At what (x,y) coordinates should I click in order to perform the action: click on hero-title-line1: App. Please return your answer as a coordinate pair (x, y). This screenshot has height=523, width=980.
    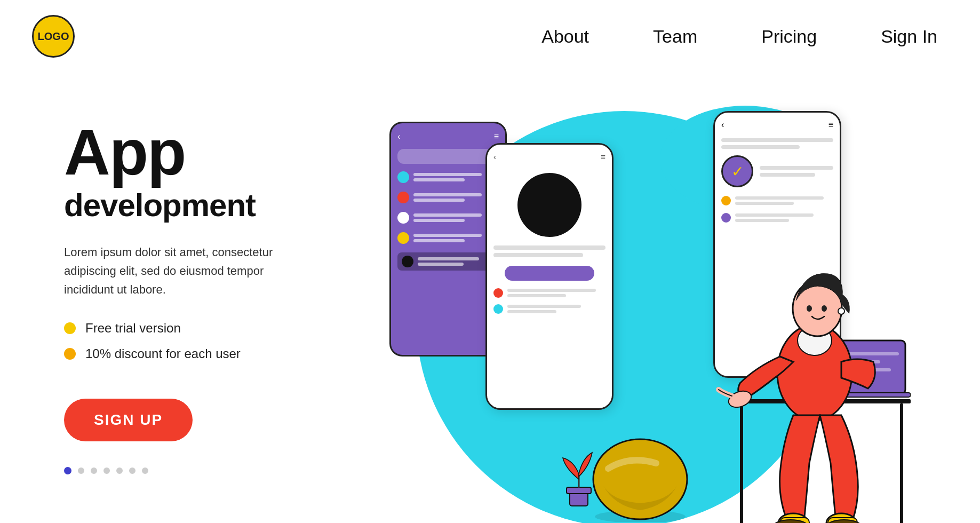
    Looking at the image, I should click on (203, 152).